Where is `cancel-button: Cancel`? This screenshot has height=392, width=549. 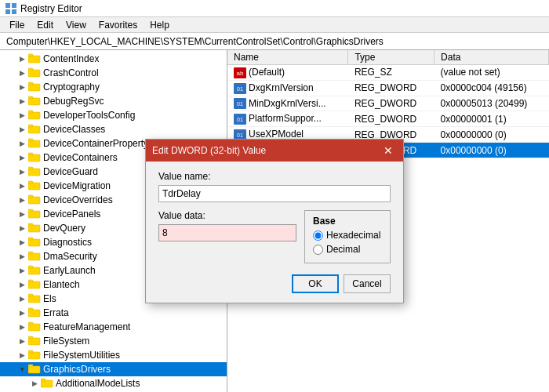
cancel-button: Cancel is located at coordinates (367, 284).